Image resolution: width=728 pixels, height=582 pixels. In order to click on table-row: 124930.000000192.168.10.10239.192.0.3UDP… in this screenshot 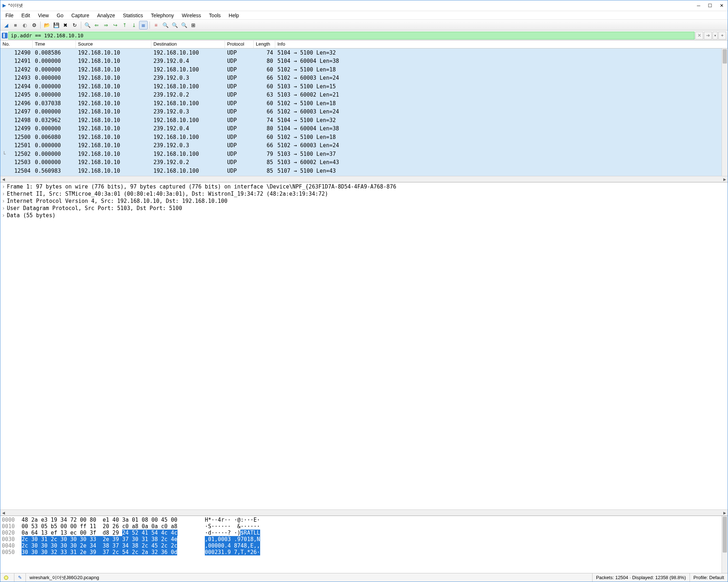, I will do `click(364, 78)`.